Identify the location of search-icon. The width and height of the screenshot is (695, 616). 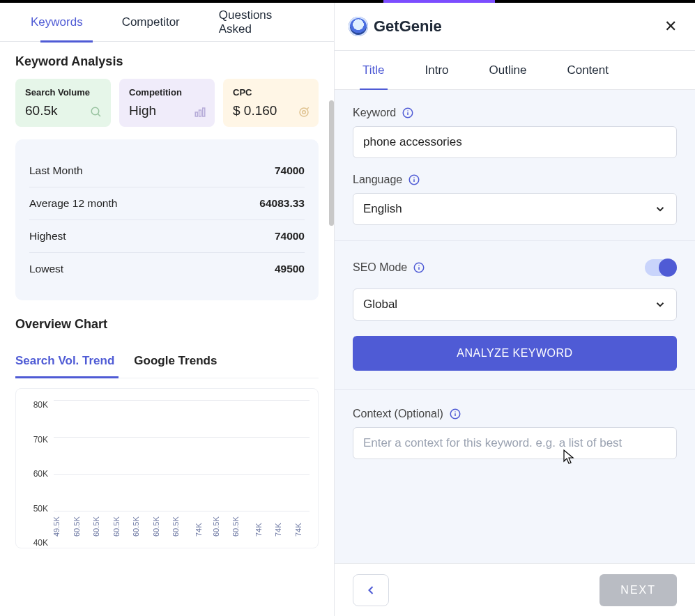
(96, 112).